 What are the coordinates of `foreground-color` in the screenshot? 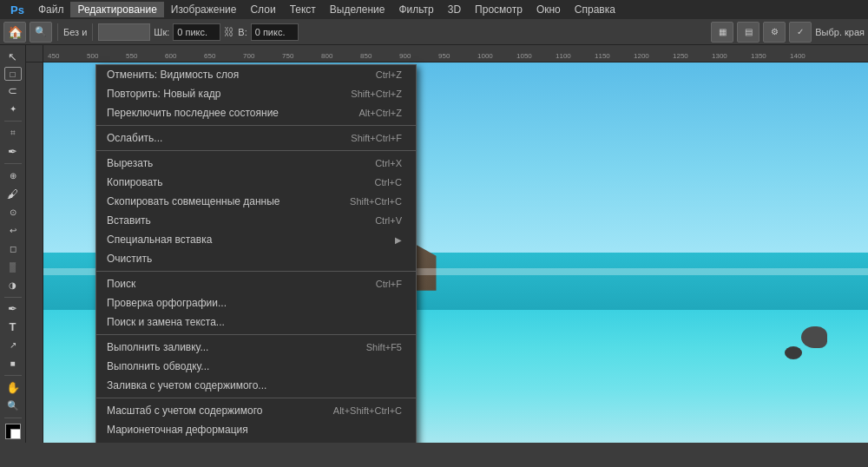 It's located at (13, 431).